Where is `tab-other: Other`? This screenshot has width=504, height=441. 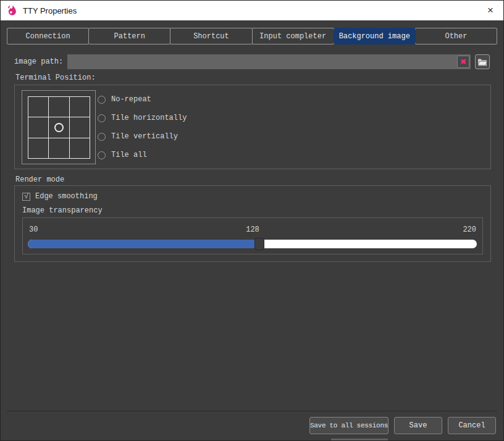 tab-other: Other is located at coordinates (456, 36).